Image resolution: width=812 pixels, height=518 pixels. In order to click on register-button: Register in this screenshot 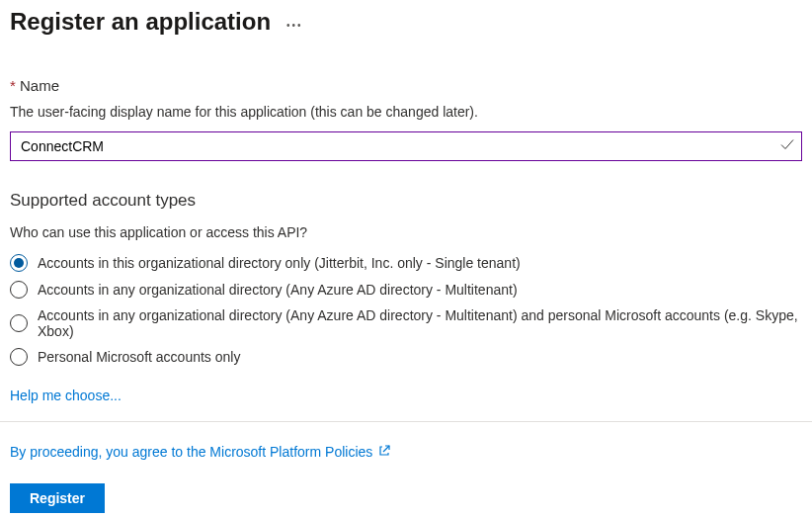, I will do `click(57, 498)`.